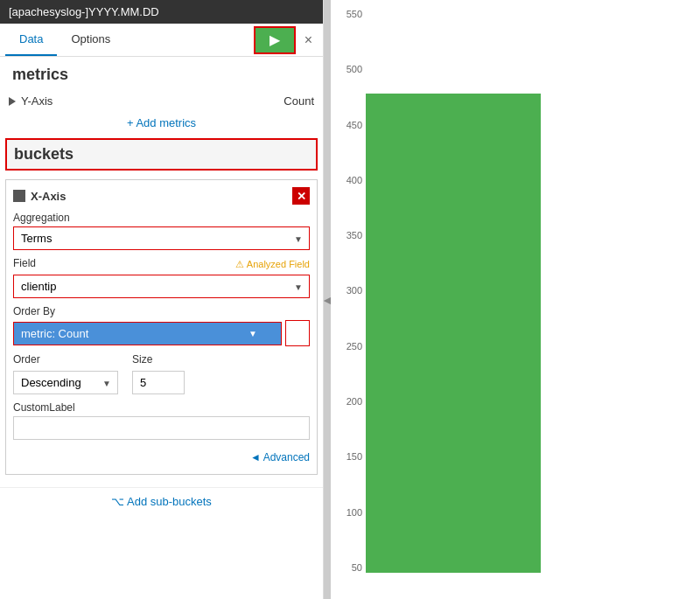 The width and height of the screenshot is (700, 599). I want to click on tab-data: Data, so click(32, 40).